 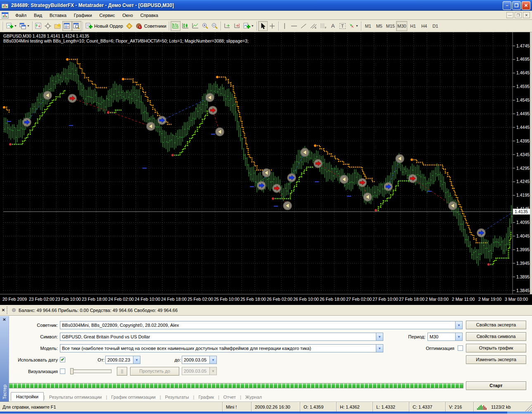 What do you see at coordinates (526, 6) in the screenshot?
I see `close-button: ✕` at bounding box center [526, 6].